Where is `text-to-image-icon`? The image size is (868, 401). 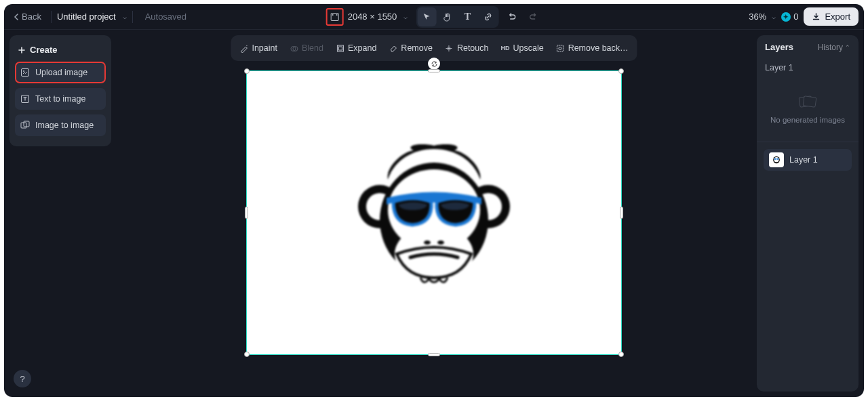 text-to-image-icon is located at coordinates (25, 99).